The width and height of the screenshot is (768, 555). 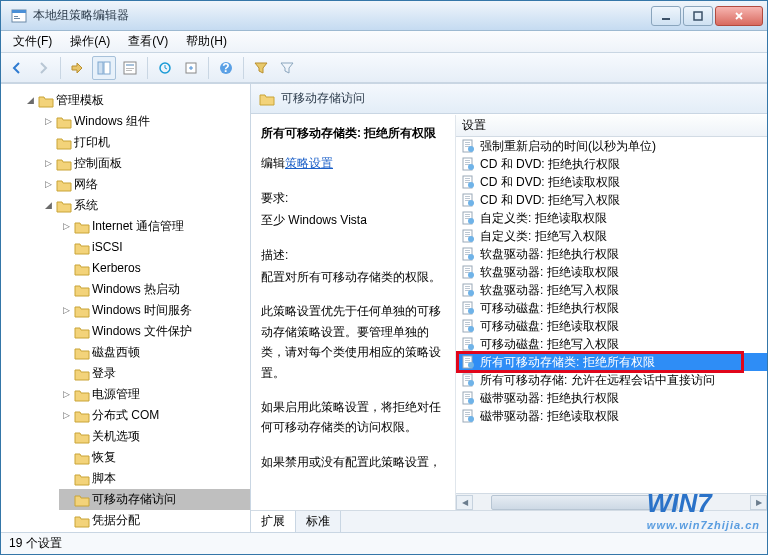 What do you see at coordinates (154, 394) in the screenshot?
I see `tree-node: ▷电源管理` at bounding box center [154, 394].